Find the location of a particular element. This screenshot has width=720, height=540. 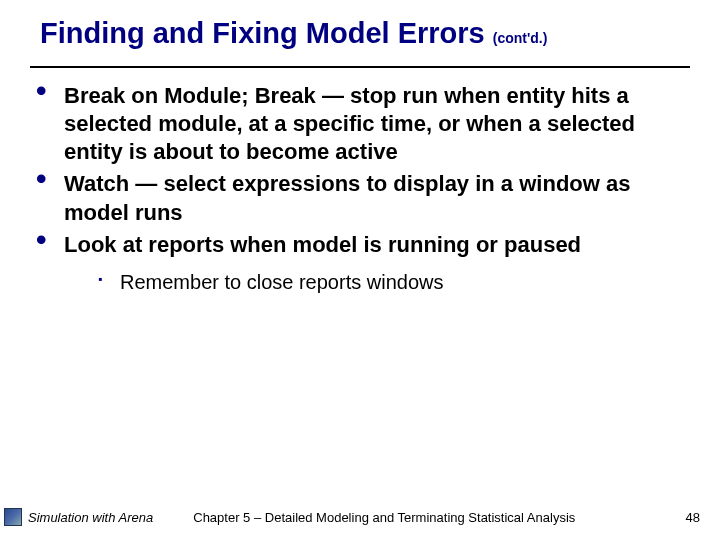

footer-book-title: Simulation with Arena is located at coordinates (90, 518).